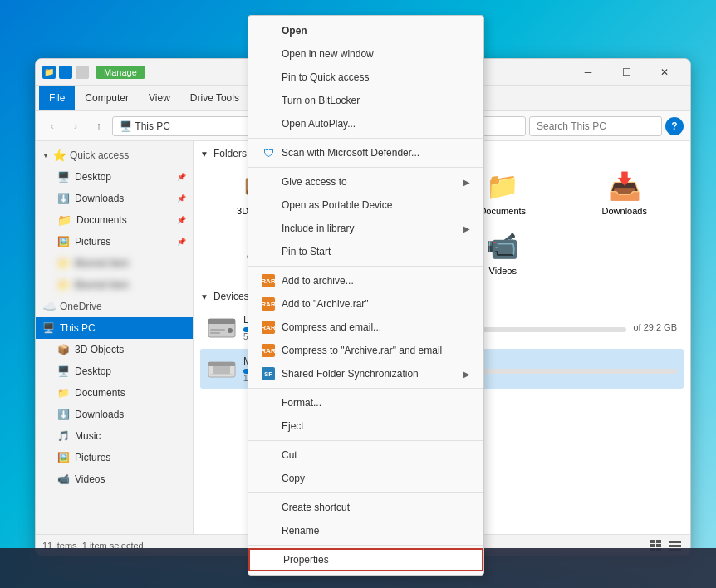 The height and width of the screenshot is (588, 716). What do you see at coordinates (52, 126) in the screenshot?
I see `back-button: ‹` at bounding box center [52, 126].